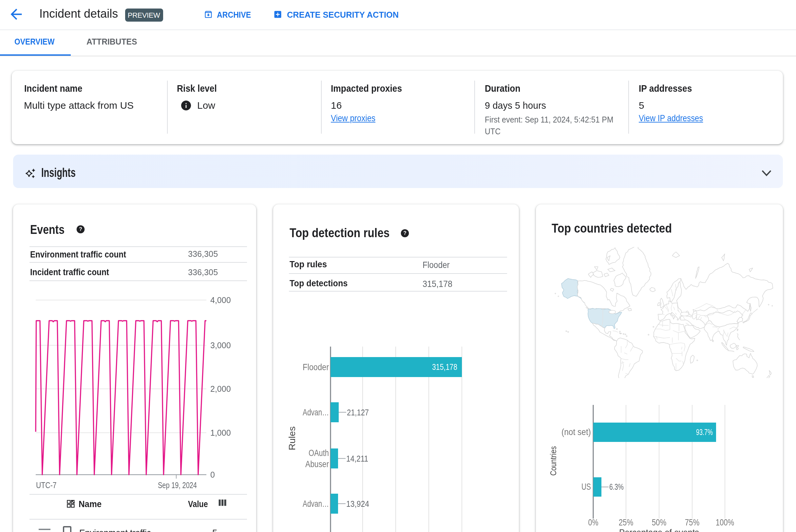 This screenshot has width=796, height=532. Describe the element at coordinates (659, 530) in the screenshot. I see `svg-text: Percentage of events` at that location.